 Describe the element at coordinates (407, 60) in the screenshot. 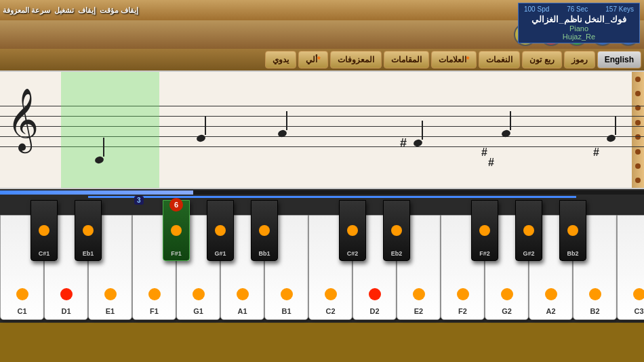

I see `menu-maqamat: المقامات` at that location.